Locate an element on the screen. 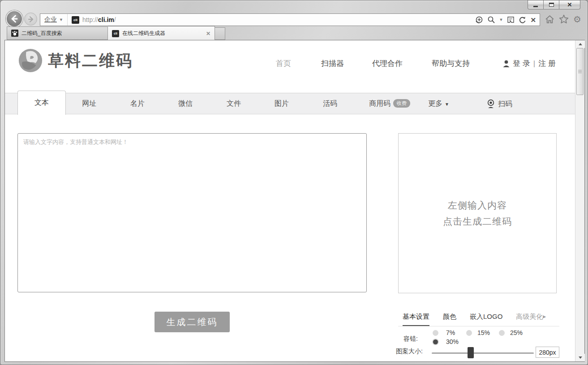 The height and width of the screenshot is (365, 588). tolerance-option-7: 7% is located at coordinates (451, 333).